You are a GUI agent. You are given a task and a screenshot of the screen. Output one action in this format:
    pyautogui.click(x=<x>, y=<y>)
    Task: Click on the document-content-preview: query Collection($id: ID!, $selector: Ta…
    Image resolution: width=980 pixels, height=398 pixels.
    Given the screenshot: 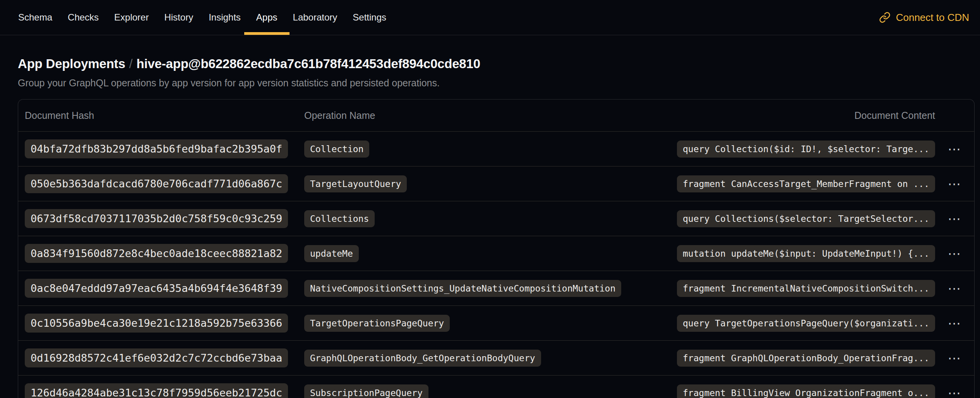 What is the action you would take?
    pyautogui.click(x=806, y=149)
    